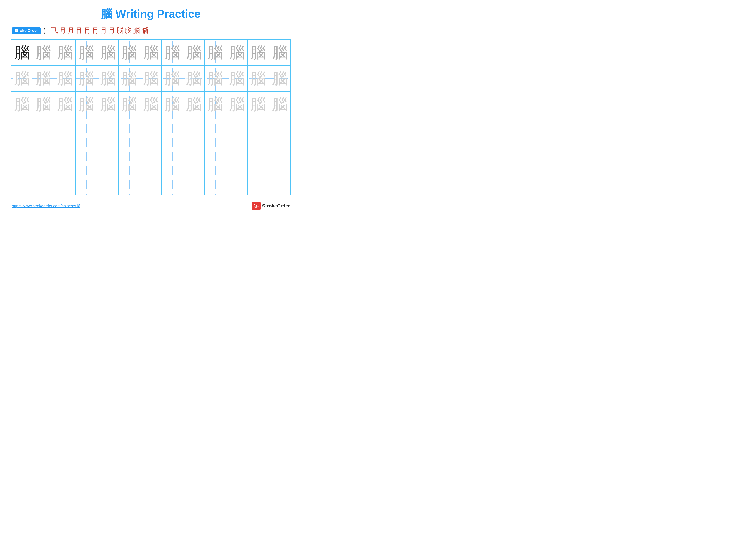 The width and height of the screenshot is (756, 534). I want to click on grid-cell-r5-c10, so click(215, 156).